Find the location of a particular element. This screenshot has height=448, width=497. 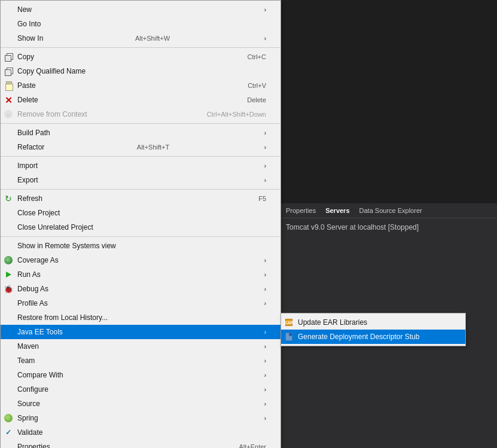

menu-label-go-into: Go Into is located at coordinates (29, 24).